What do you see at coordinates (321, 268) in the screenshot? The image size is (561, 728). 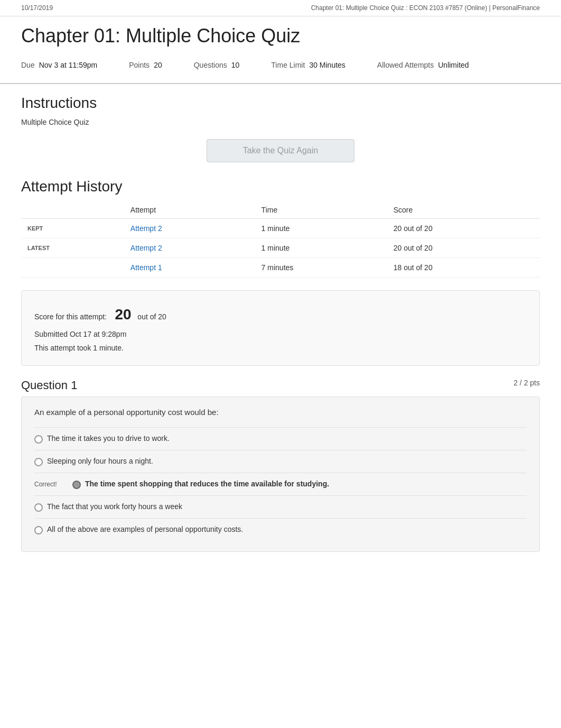 I see `attempt-time: 7 minutes` at bounding box center [321, 268].